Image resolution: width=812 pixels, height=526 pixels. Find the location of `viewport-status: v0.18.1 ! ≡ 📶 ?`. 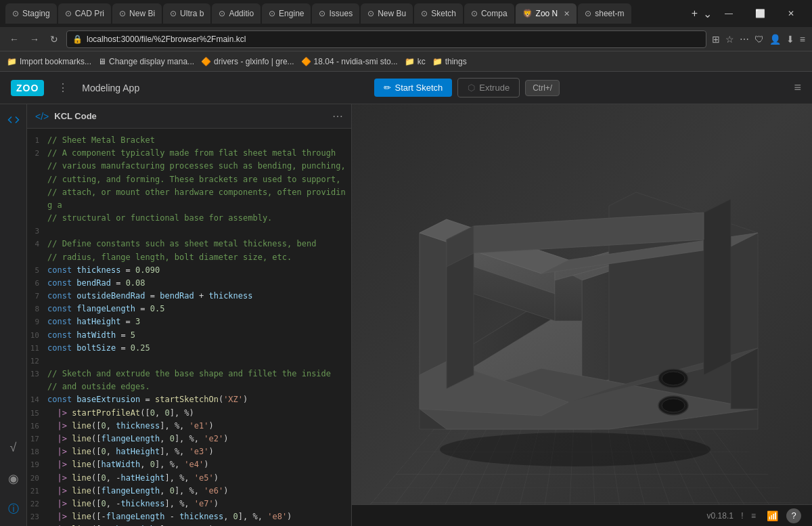

viewport-status: v0.18.1 ! ≡ 📶 ? is located at coordinates (582, 515).